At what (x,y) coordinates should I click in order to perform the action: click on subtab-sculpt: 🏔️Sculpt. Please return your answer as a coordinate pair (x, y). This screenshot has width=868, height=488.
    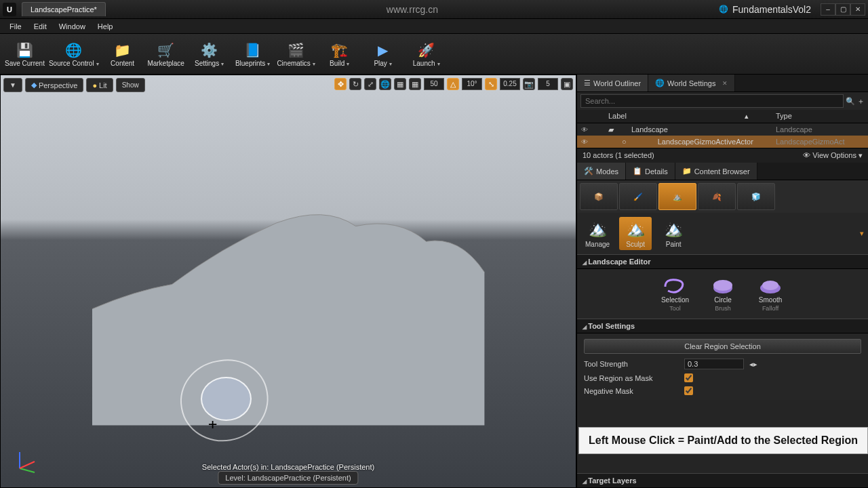
    Looking at the image, I should click on (635, 233).